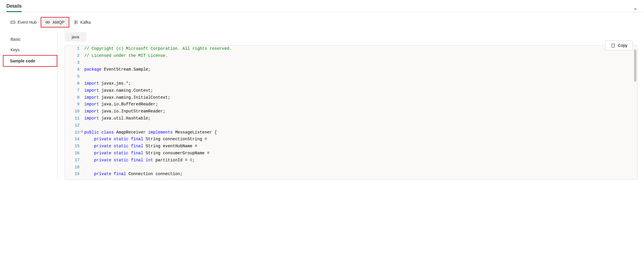  What do you see at coordinates (86, 22) in the screenshot?
I see `tab-label: Kafka` at bounding box center [86, 22].